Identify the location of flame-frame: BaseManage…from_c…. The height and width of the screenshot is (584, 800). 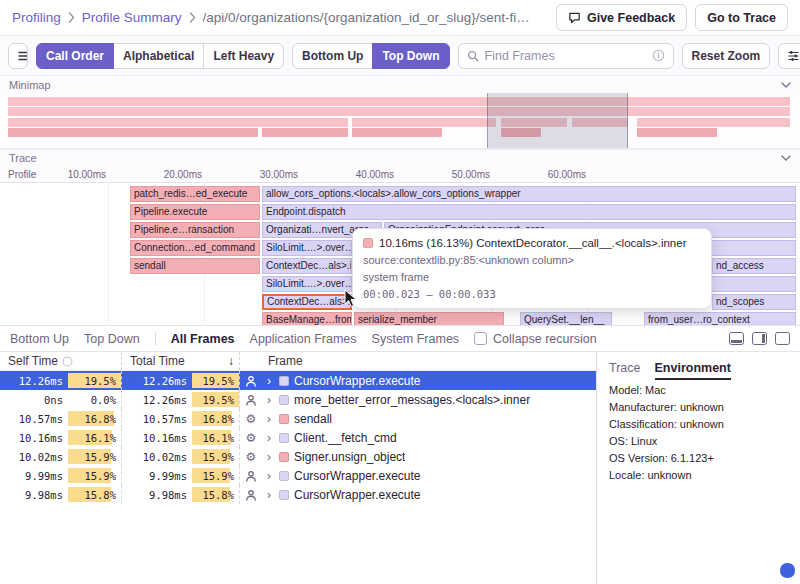
(307, 318).